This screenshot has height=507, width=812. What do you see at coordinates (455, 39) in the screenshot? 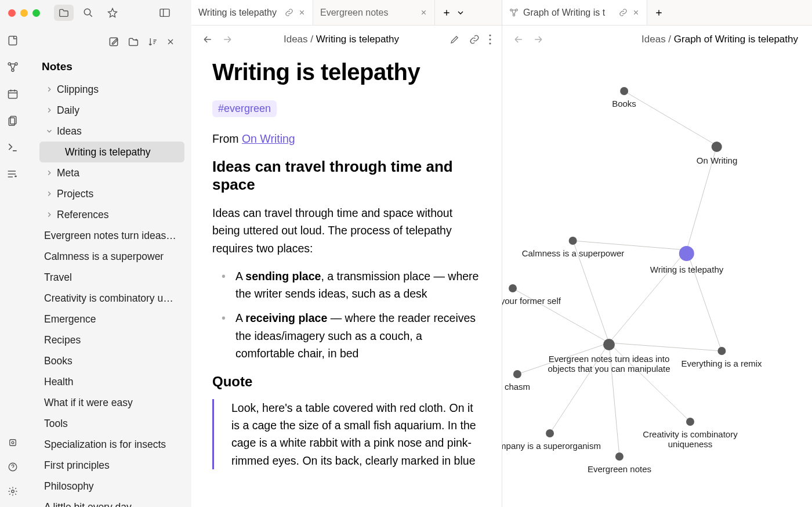
I see `edit-icon` at bounding box center [455, 39].